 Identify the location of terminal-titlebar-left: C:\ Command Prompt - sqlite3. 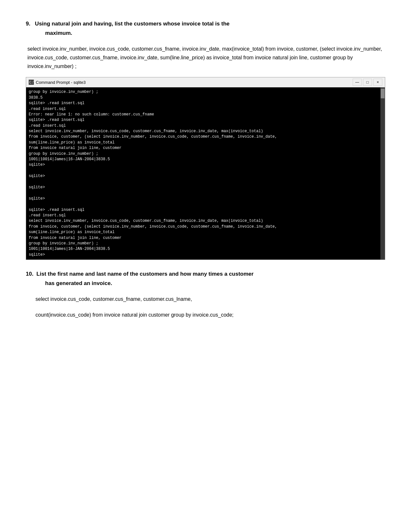
(57, 82).